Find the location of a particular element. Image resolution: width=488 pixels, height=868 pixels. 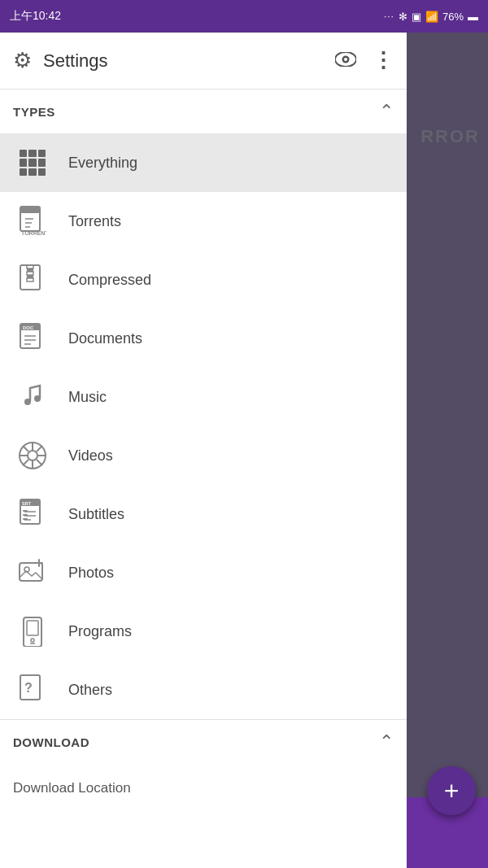

download-section-title: DOWNLOAD is located at coordinates (51, 742).